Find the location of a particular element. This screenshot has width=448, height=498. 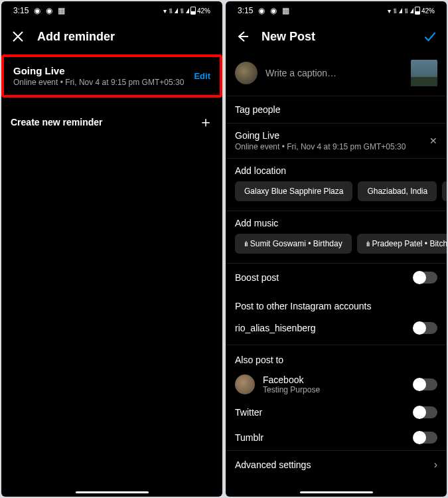

music-chip: ılıSumit Goswami • Birthday is located at coordinates (293, 244).